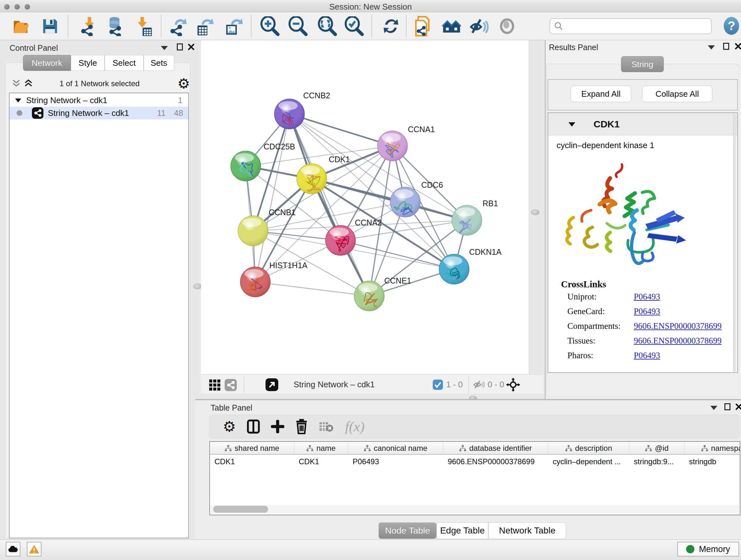 The height and width of the screenshot is (560, 741). What do you see at coordinates (18, 101) in the screenshot?
I see `collapse-triangle-icon` at bounding box center [18, 101].